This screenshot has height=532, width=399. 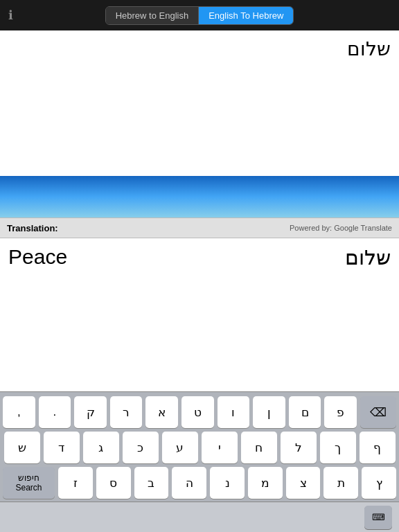 What do you see at coordinates (299, 447) in the screenshot?
I see `key-ל: ל` at bounding box center [299, 447].